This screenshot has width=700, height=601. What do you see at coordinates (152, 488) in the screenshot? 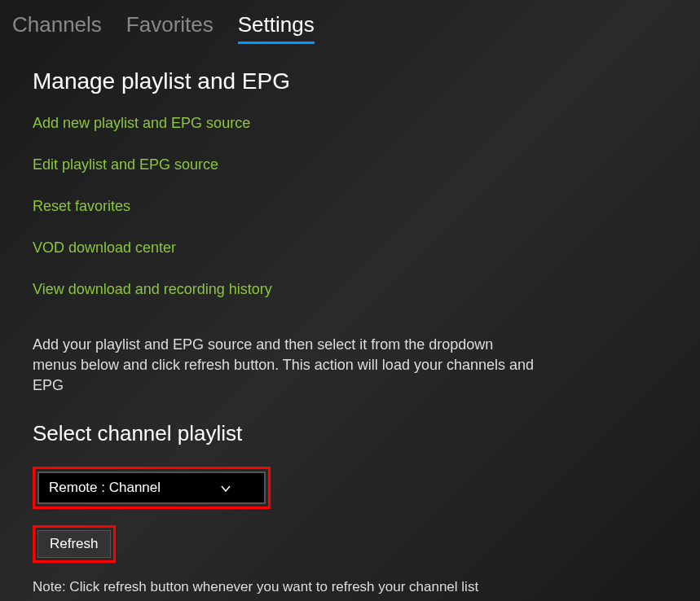
I see `dropdown-highlight: Remote : Channel` at bounding box center [152, 488].